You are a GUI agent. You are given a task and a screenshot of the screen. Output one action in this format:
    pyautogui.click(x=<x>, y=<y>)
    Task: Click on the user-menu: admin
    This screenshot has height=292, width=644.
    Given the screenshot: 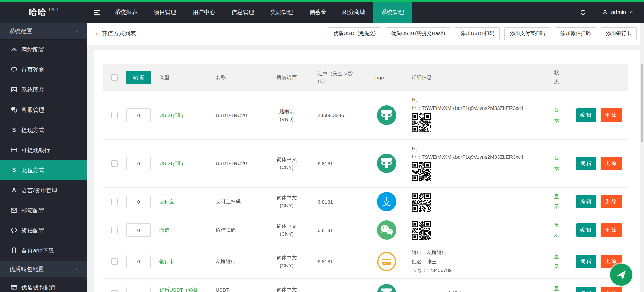 What is the action you would take?
    pyautogui.click(x=619, y=12)
    